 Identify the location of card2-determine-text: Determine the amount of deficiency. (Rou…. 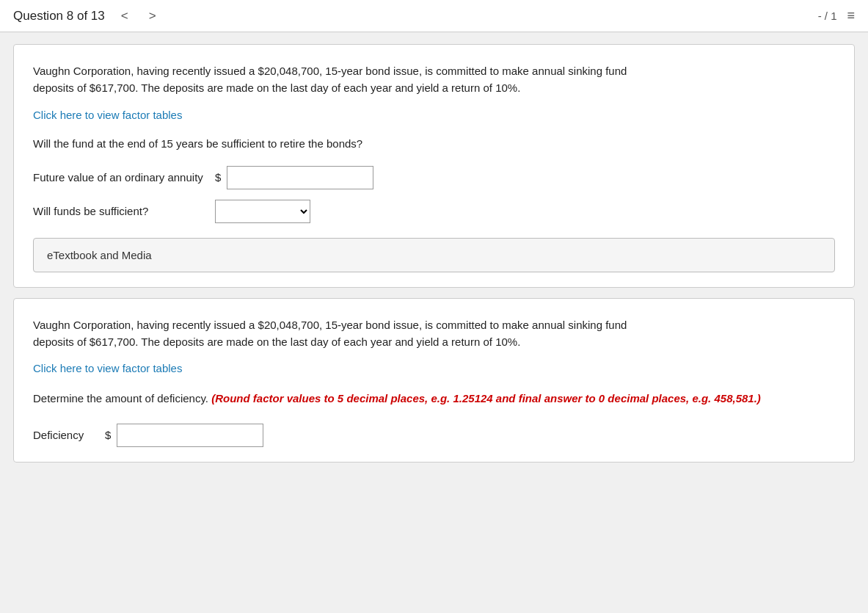
(434, 399).